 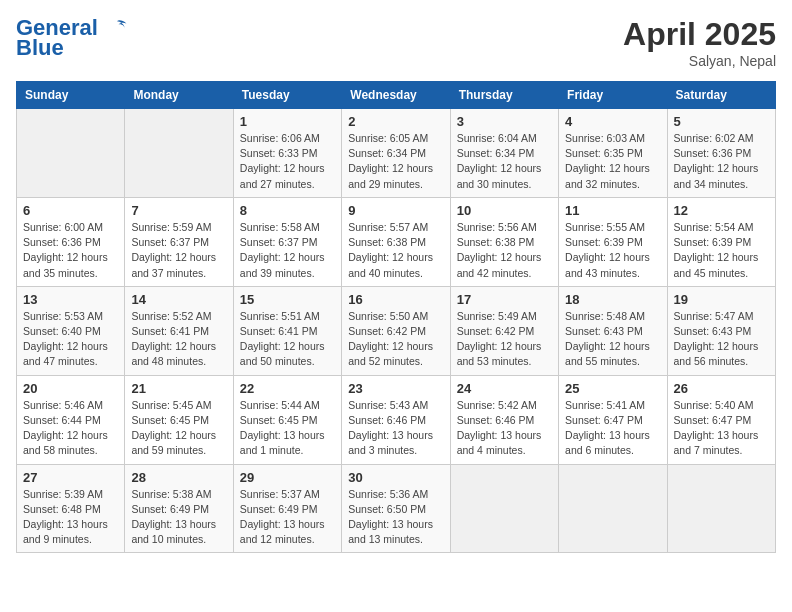 What do you see at coordinates (504, 250) in the screenshot?
I see `day-info: Sunrise: 5:56 AM Sunset: 6:38 PM Dayligh…` at bounding box center [504, 250].